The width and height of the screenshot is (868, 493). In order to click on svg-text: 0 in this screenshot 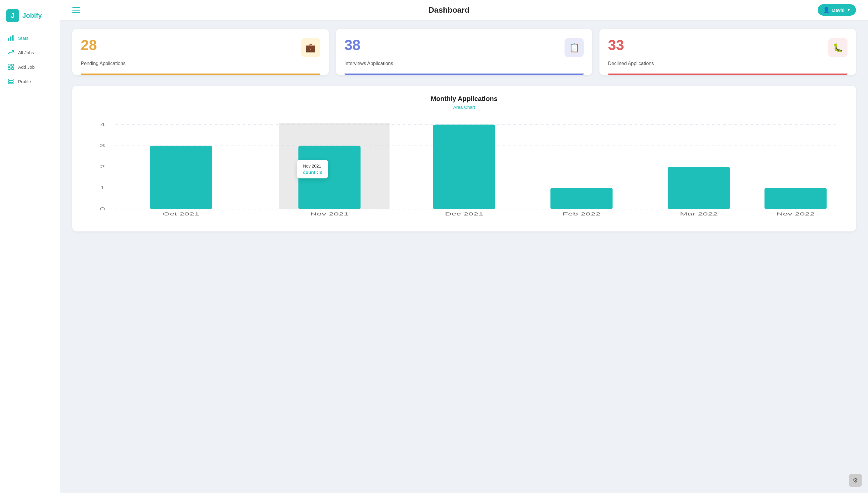, I will do `click(103, 209)`.